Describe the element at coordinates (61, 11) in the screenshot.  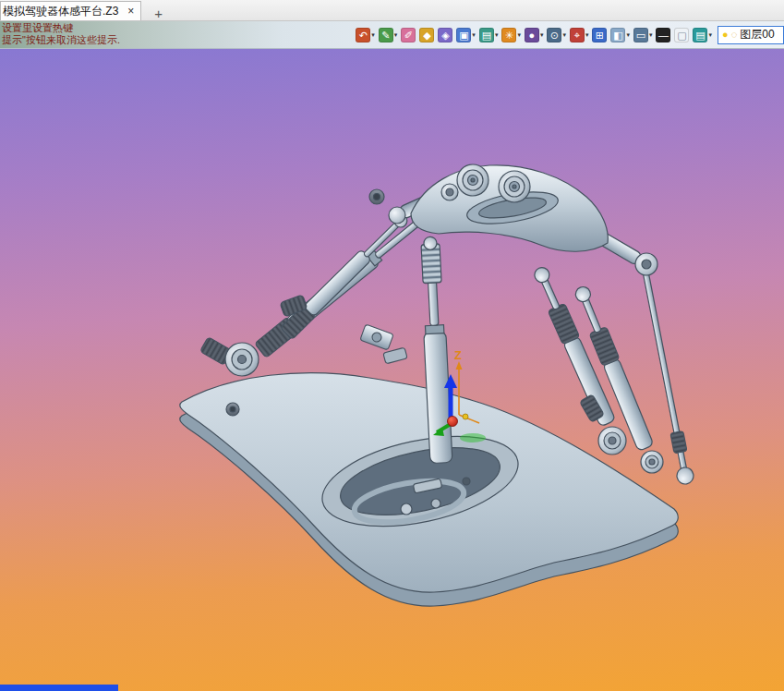
I see `tab-title: 模拟驾驶器体感平台.Z3` at that location.